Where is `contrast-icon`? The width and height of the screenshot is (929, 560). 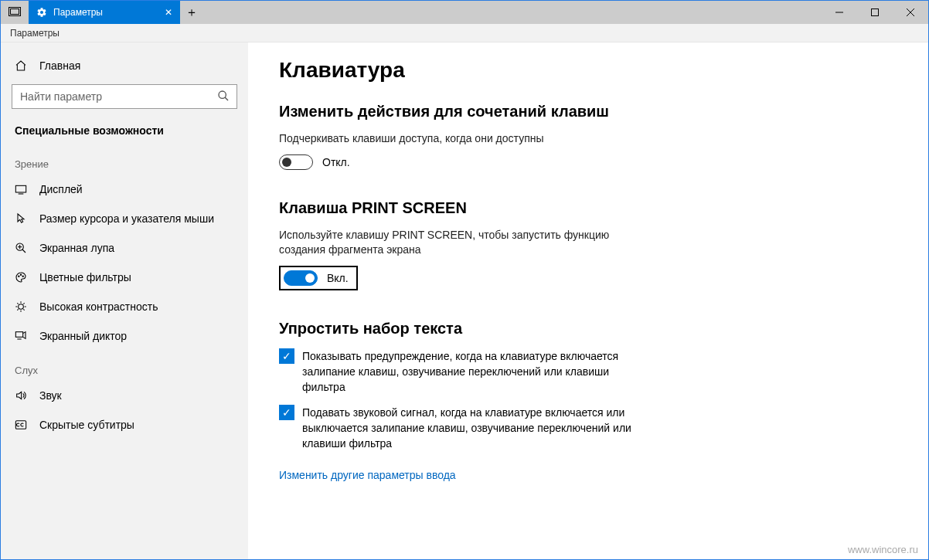
contrast-icon is located at coordinates (22, 307).